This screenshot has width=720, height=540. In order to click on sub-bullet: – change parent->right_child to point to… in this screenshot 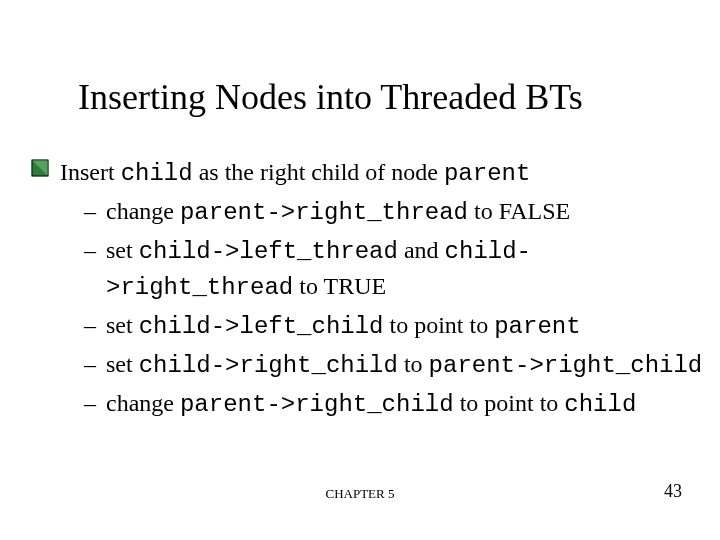, I will do `click(400, 404)`.